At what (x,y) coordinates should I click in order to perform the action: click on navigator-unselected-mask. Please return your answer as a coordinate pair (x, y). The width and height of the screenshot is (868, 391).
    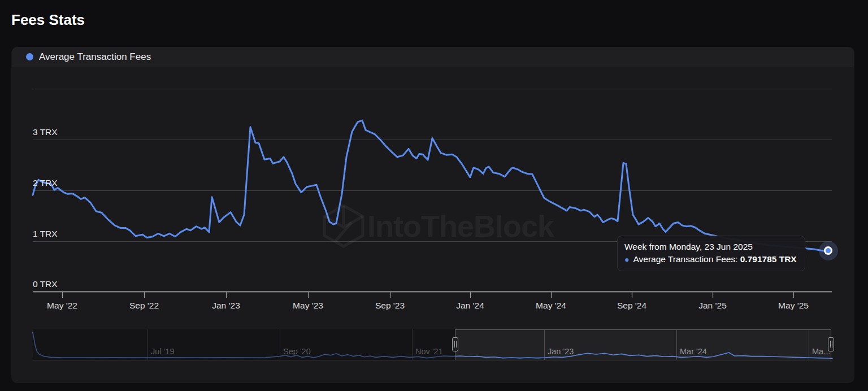
    Looking at the image, I should click on (244, 345).